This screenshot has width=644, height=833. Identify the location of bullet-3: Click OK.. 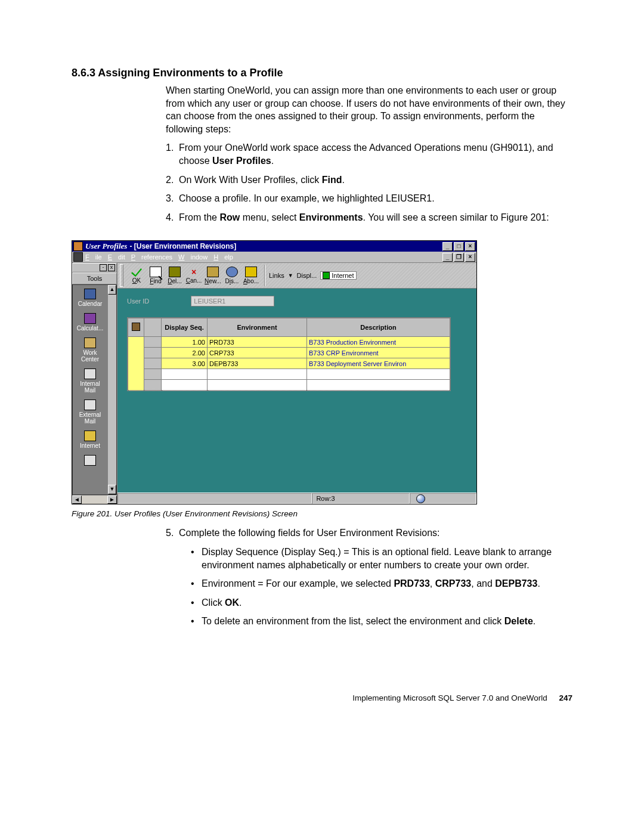
(387, 603).